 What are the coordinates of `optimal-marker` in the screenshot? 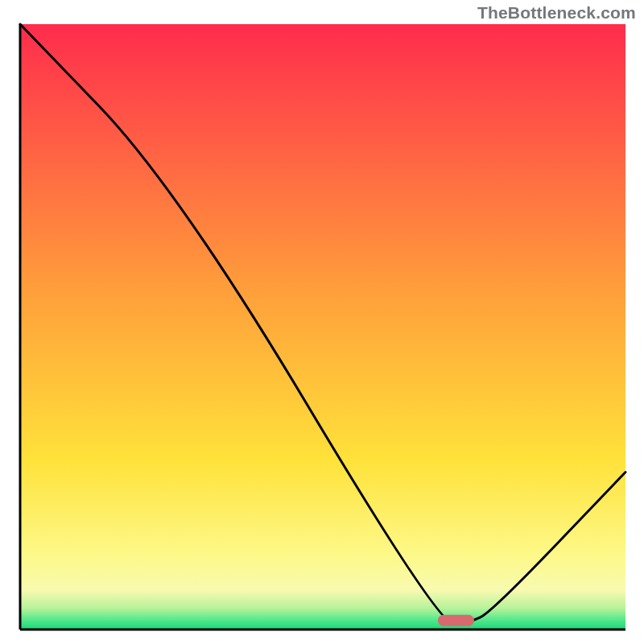 It's located at (456, 621).